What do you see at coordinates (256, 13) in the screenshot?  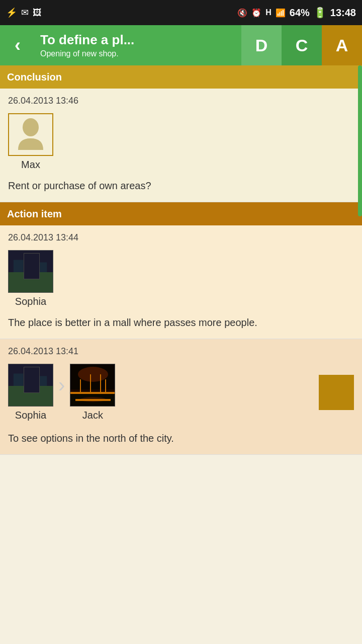 I see `alarm-icon: ⏰` at bounding box center [256, 13].